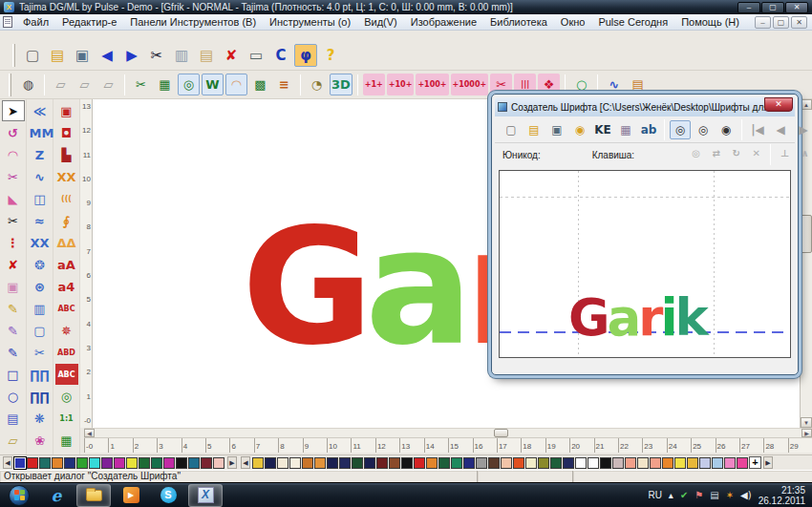 This screenshot has height=507, width=812. Describe the element at coordinates (168, 496) in the screenshot. I see `taskbar-item-skype: S` at that location.